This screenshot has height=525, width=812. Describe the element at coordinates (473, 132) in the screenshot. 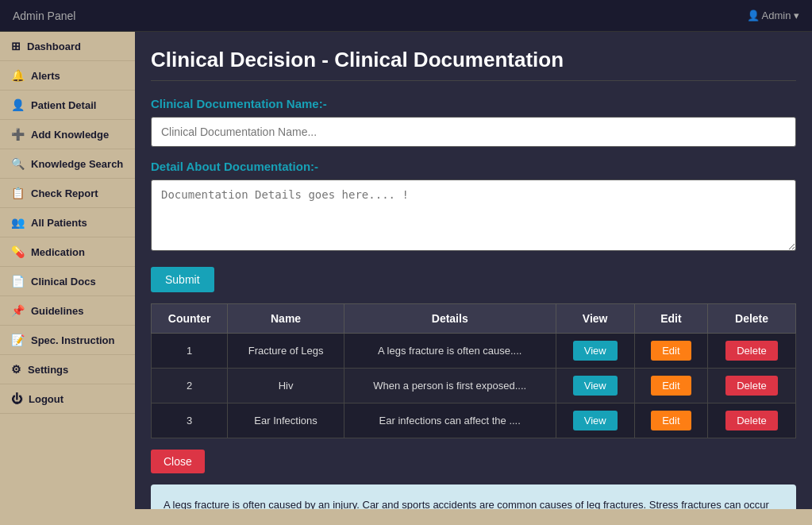

I see `doc-name-input` at that location.